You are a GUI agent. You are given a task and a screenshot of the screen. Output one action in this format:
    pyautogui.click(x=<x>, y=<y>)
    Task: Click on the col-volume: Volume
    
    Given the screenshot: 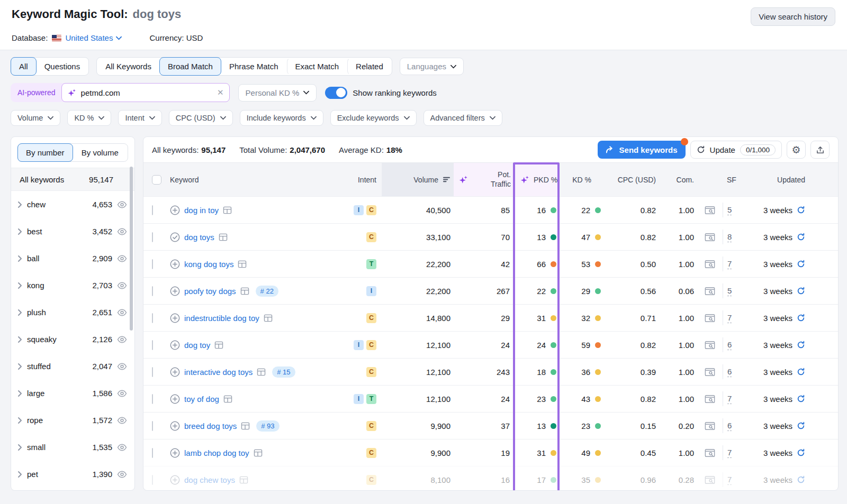 What is the action you would take?
    pyautogui.click(x=418, y=180)
    